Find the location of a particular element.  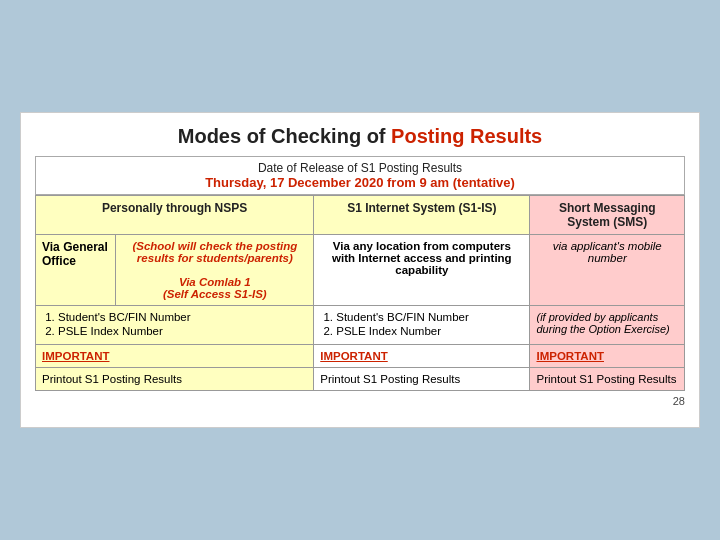

important-label-2: IMPORTANT is located at coordinates (354, 356).